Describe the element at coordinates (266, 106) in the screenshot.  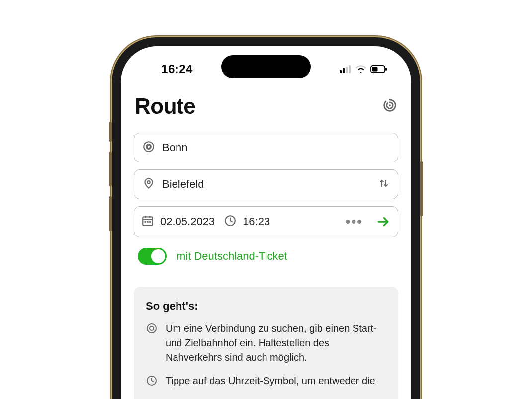
I see `page-header: Route` at that location.